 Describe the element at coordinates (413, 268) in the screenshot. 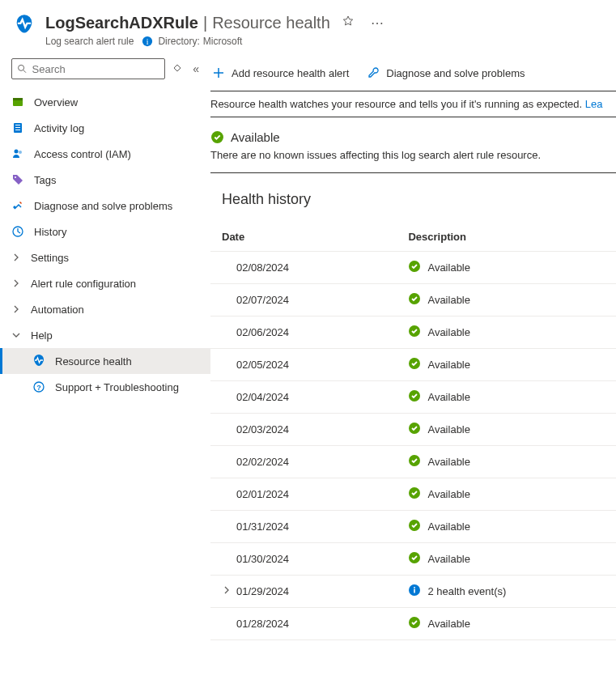

I see `history-row: 02/08/2024Available` at that location.